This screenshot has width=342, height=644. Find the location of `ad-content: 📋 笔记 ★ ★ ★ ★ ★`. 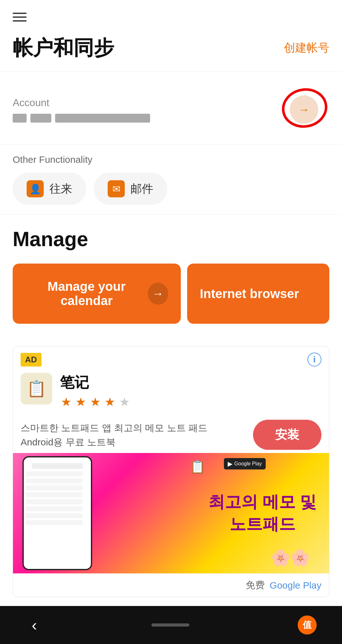

ad-content: 📋 笔记 ★ ★ ★ ★ ★ is located at coordinates (171, 395).